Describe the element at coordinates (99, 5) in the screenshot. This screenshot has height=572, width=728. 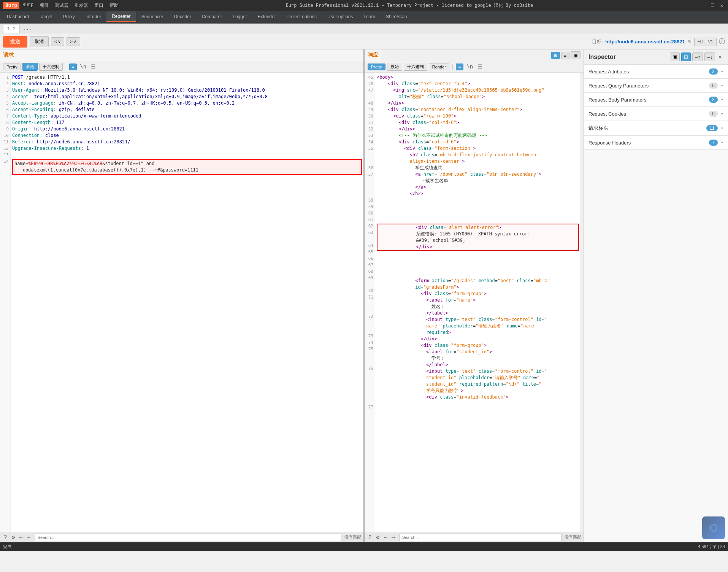
I see `menu-window: 窗口` at that location.